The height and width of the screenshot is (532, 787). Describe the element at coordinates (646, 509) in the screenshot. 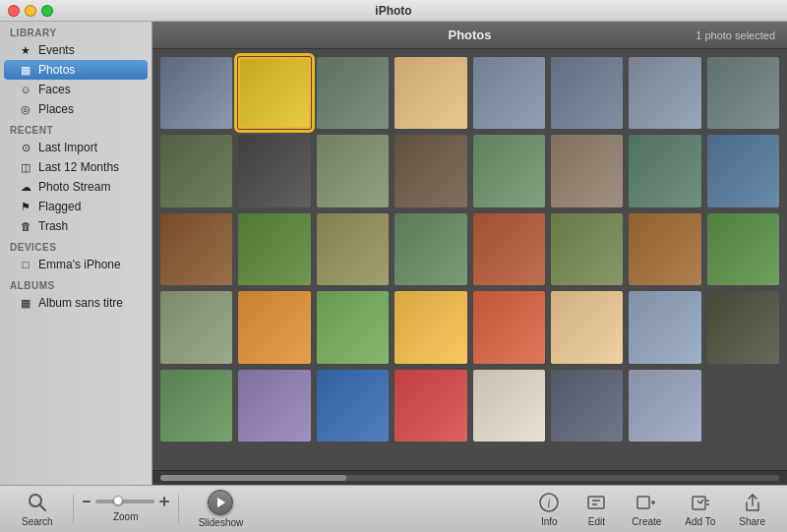

I see `create-button: Create` at that location.